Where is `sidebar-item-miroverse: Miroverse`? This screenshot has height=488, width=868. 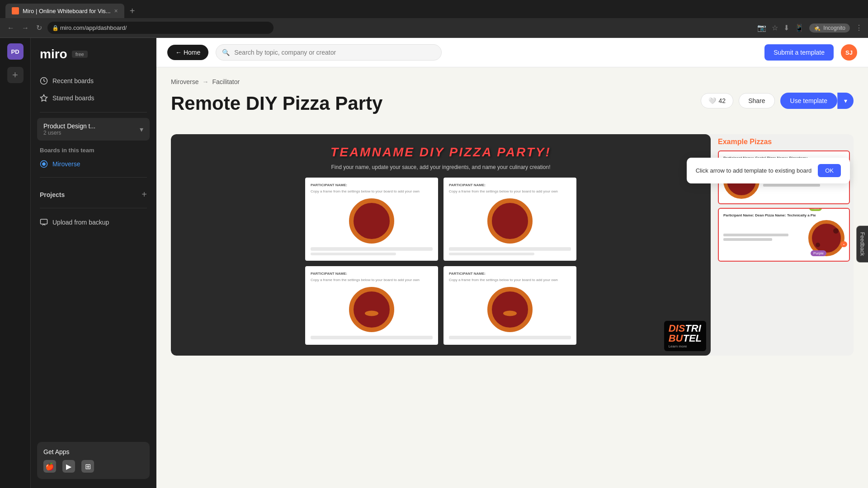
sidebar-item-miroverse: Miroverse is located at coordinates (93, 164).